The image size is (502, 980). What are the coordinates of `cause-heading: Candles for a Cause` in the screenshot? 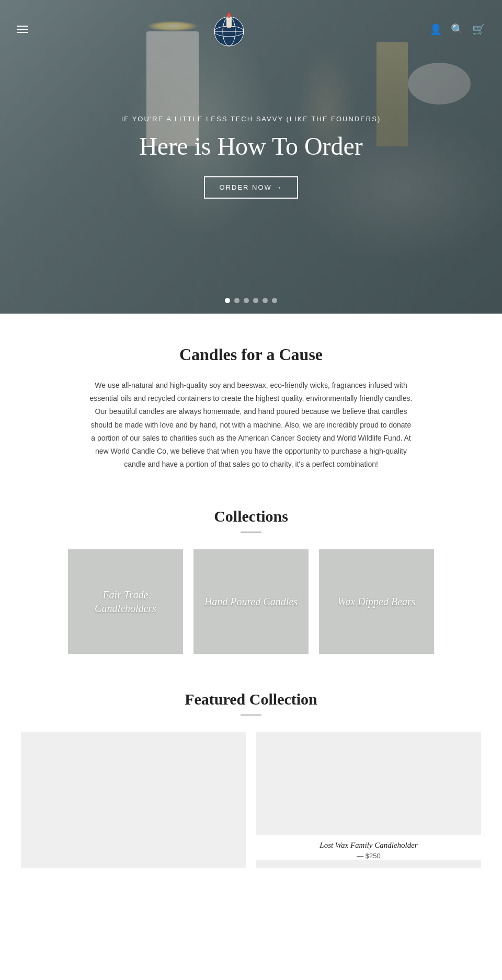 It's located at (251, 354).